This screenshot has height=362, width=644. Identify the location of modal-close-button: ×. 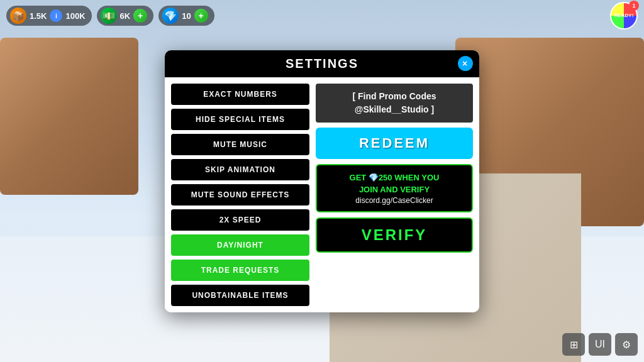
(465, 63).